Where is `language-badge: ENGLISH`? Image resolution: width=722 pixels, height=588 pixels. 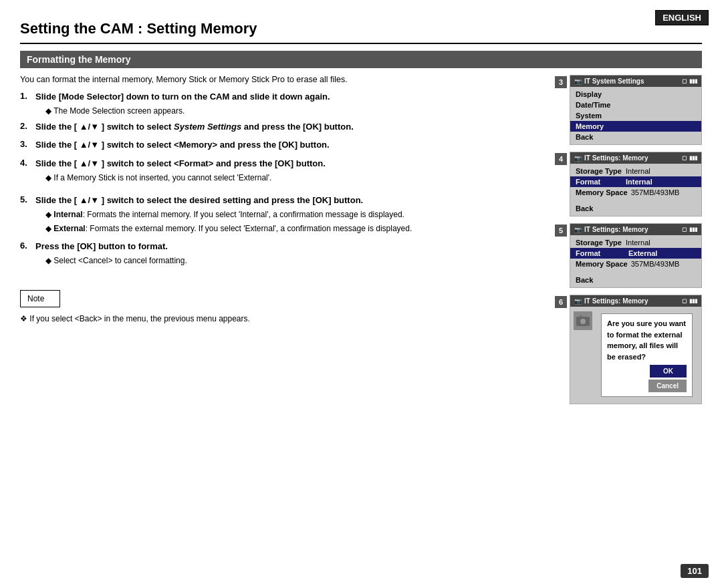 language-badge: ENGLISH is located at coordinates (682, 17).